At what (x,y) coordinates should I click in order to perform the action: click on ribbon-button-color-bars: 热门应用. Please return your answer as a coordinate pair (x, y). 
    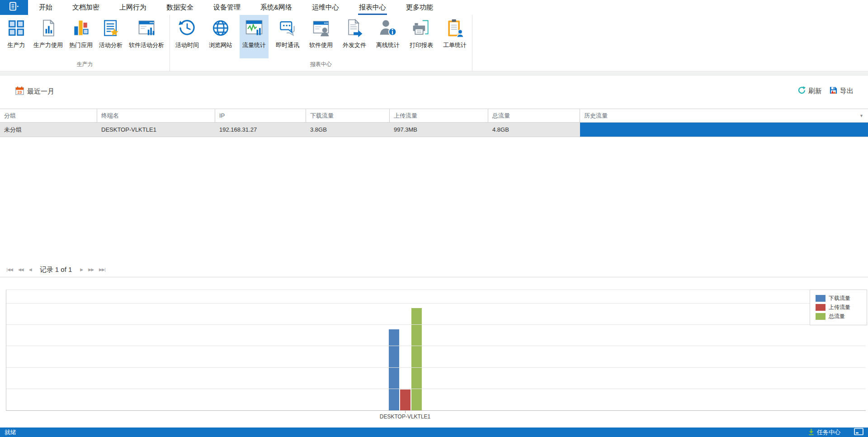
    Looking at the image, I should click on (81, 37).